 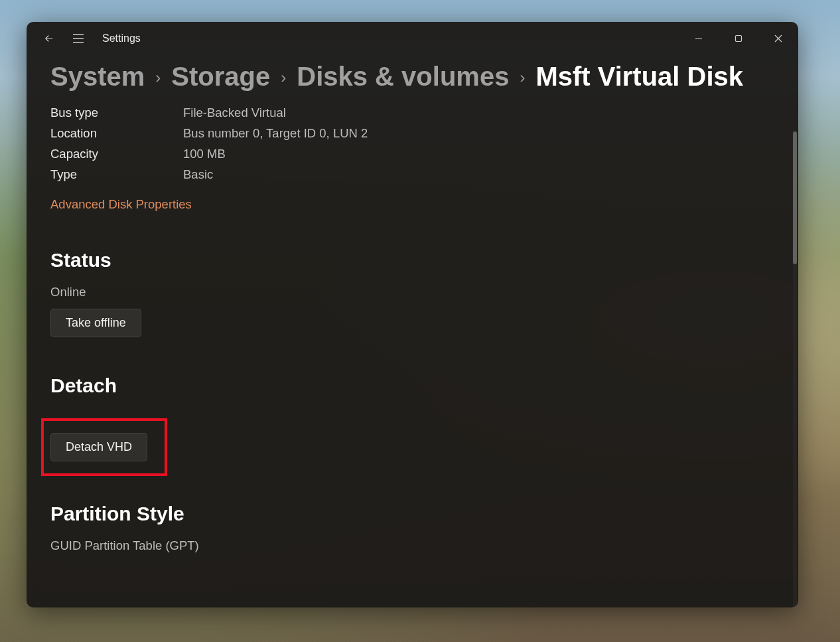 I want to click on property-row: Location Bus number 0, Target ID 0, LUN …, so click(x=418, y=133).